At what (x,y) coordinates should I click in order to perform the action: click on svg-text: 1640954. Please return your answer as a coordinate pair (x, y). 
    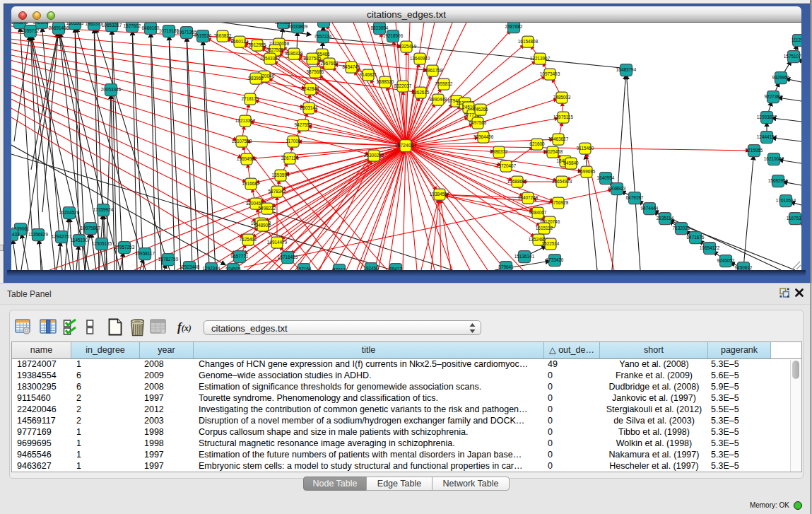
    Looking at the image, I should click on (606, 178).